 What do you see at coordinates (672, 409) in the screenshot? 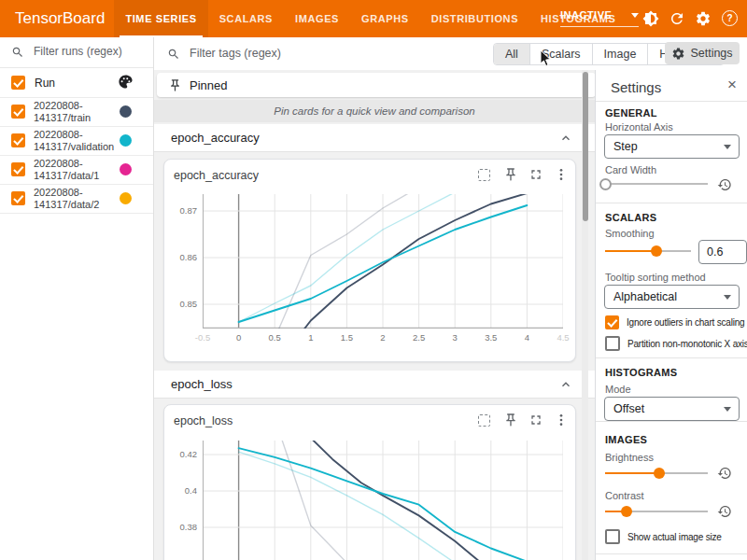
I see `histogram-mode-select: Offset` at bounding box center [672, 409].